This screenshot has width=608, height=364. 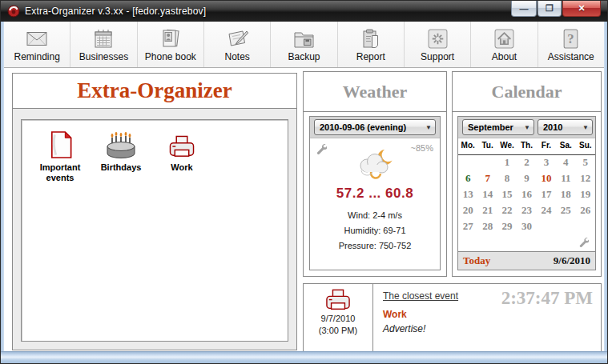 What do you see at coordinates (155, 152) in the screenshot?
I see `shortcuts-row: Important eventsBirthdaysWork` at bounding box center [155, 152].